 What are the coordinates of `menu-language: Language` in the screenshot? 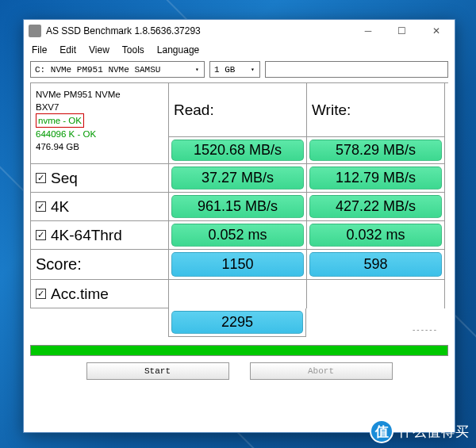 It's located at (178, 50).